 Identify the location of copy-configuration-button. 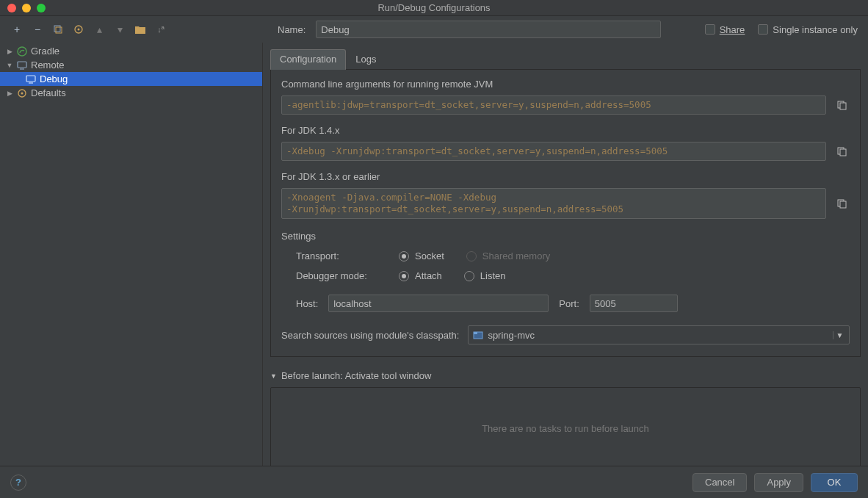
(58, 29).